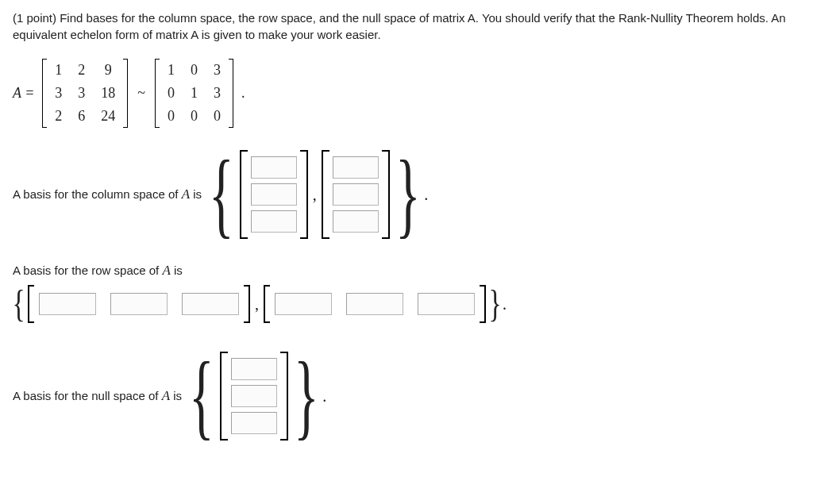 This screenshot has height=504, width=813. Describe the element at coordinates (399, 26) in the screenshot. I see `problem-body: Find bases for the column space, the row…` at that location.